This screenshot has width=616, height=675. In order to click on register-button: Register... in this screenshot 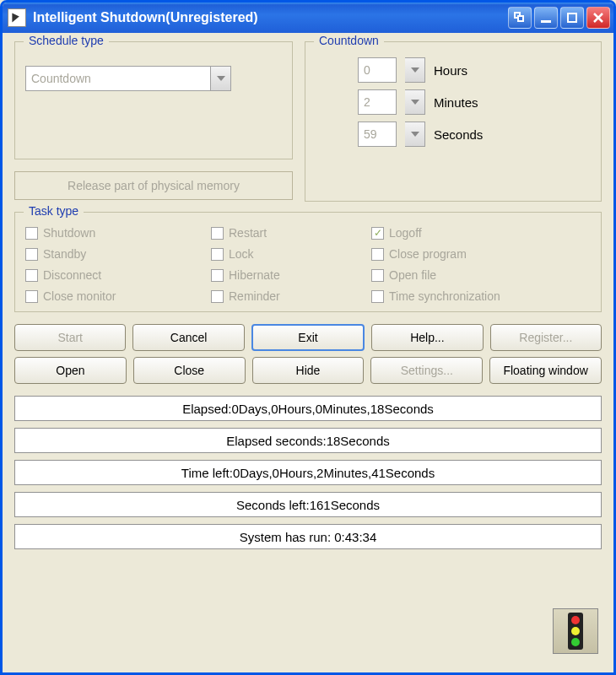, I will do `click(546, 338)`.